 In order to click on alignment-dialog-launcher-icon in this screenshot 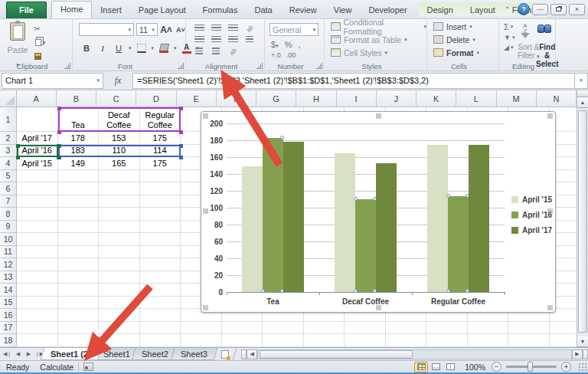, I will do `click(260, 66)`.